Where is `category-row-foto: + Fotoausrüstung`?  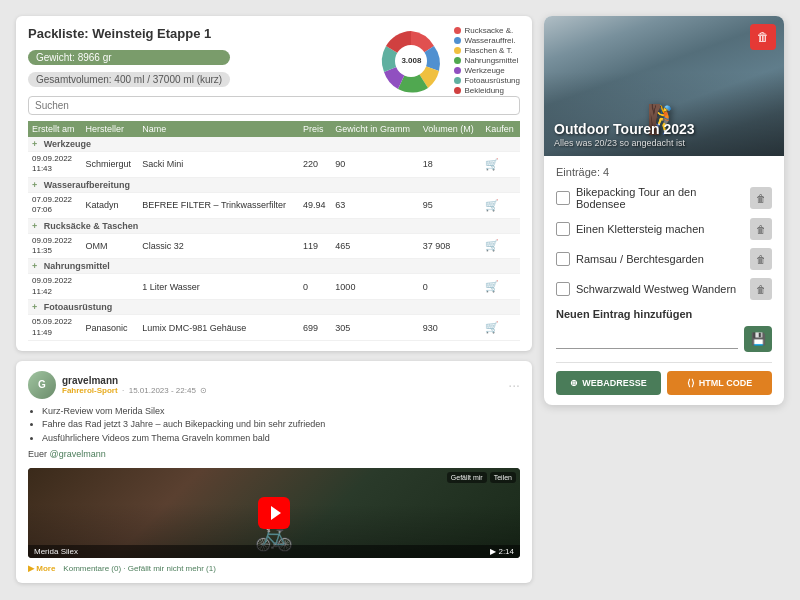 category-row-foto: + Fotoausrüstung is located at coordinates (274, 308).